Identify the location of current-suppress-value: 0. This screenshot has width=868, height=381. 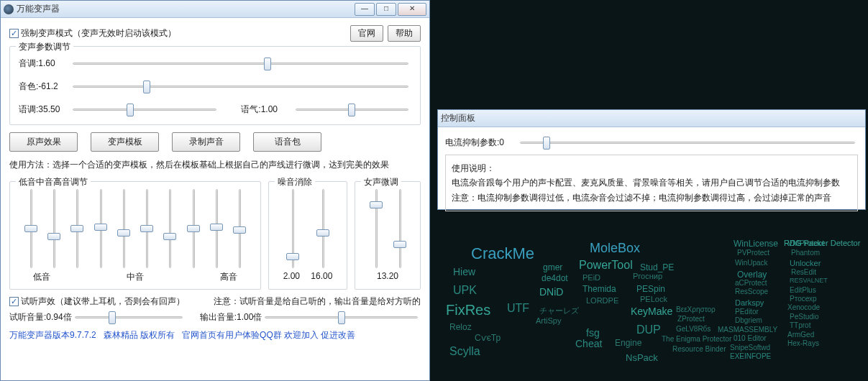
(502, 142).